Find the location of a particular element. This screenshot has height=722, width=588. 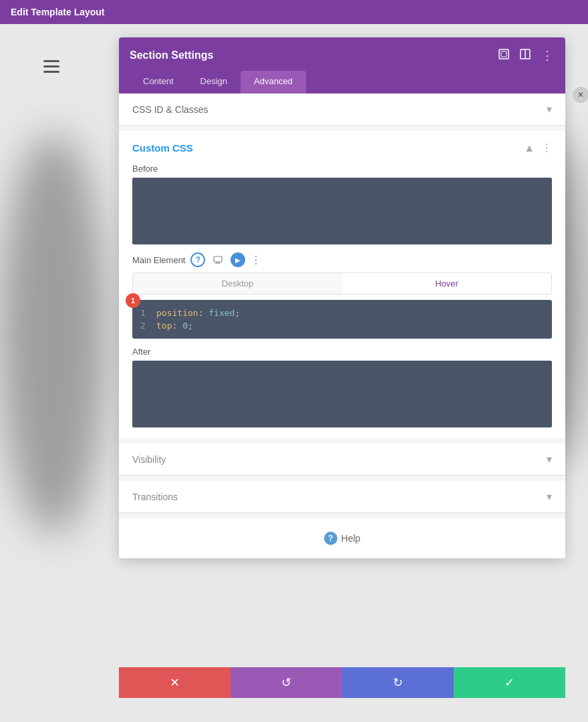

transitions-chevron: ▾ is located at coordinates (549, 497).